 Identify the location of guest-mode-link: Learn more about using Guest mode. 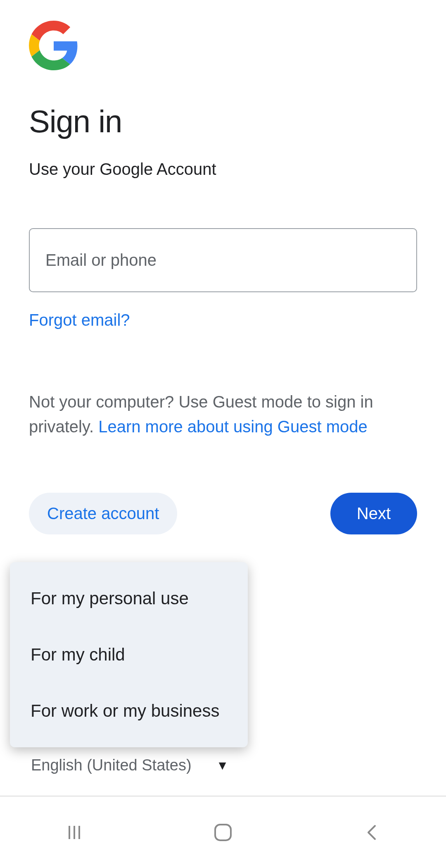
(233, 427).